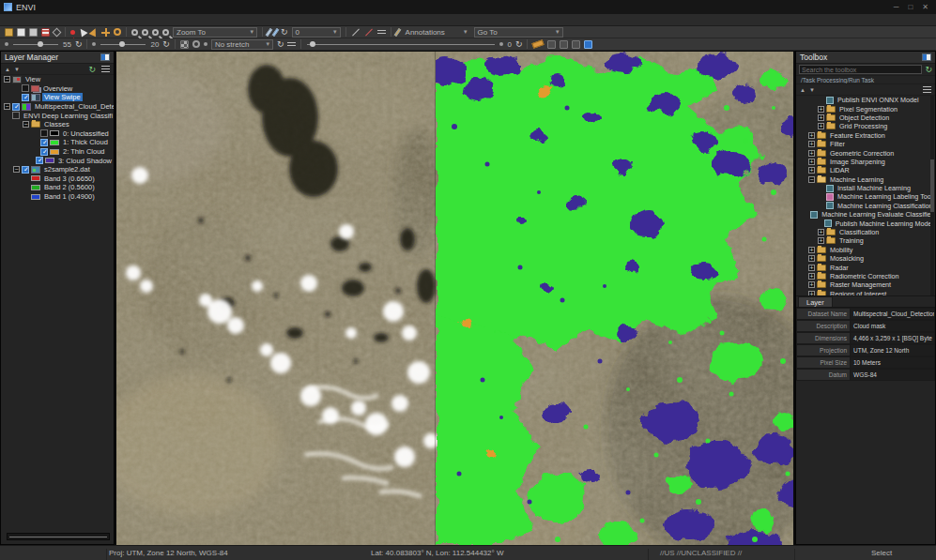 The height and width of the screenshot is (560, 936). Describe the element at coordinates (928, 90) in the screenshot. I see `panel-menu-icon` at that location.